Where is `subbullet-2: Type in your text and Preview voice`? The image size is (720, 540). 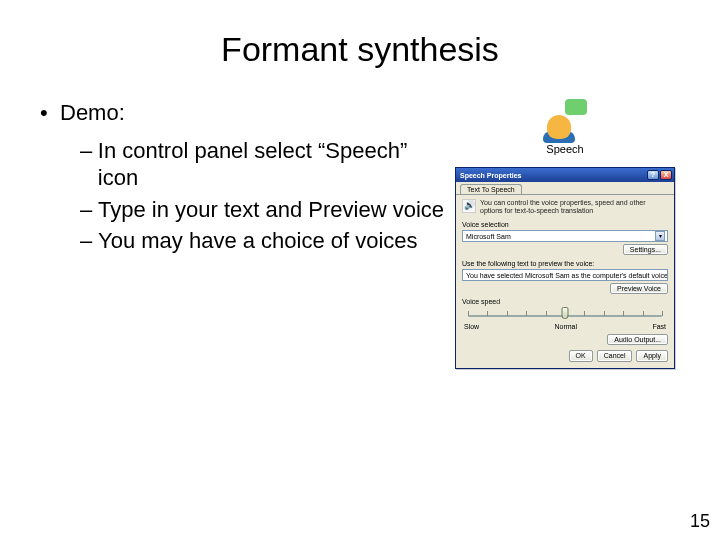 subbullet-2: Type in your text and Preview voice is located at coordinates (271, 210).